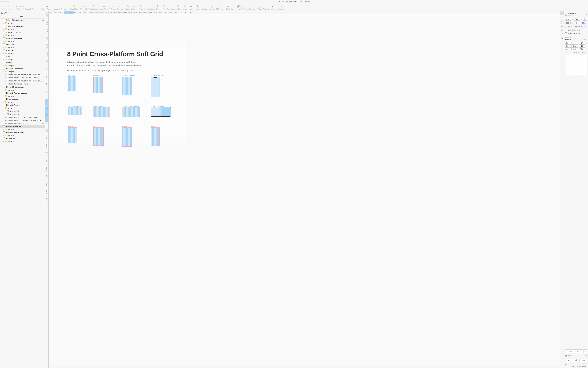 This screenshot has width=588, height=368. Describe the element at coordinates (23, 20) in the screenshot. I see `layer-row: ▸Galaxy S8-Landscape🔒` at that location.